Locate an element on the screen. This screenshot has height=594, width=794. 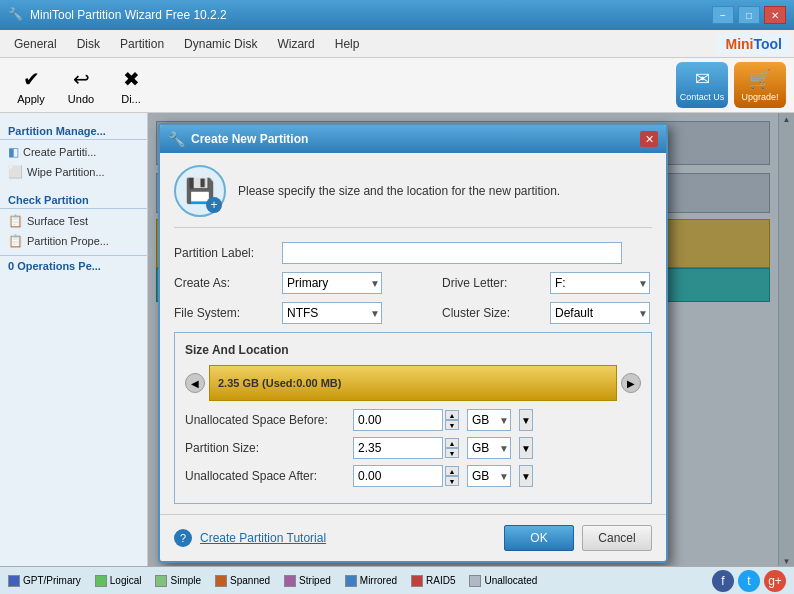
legend-color-gpt is located at coordinates (14, 581).